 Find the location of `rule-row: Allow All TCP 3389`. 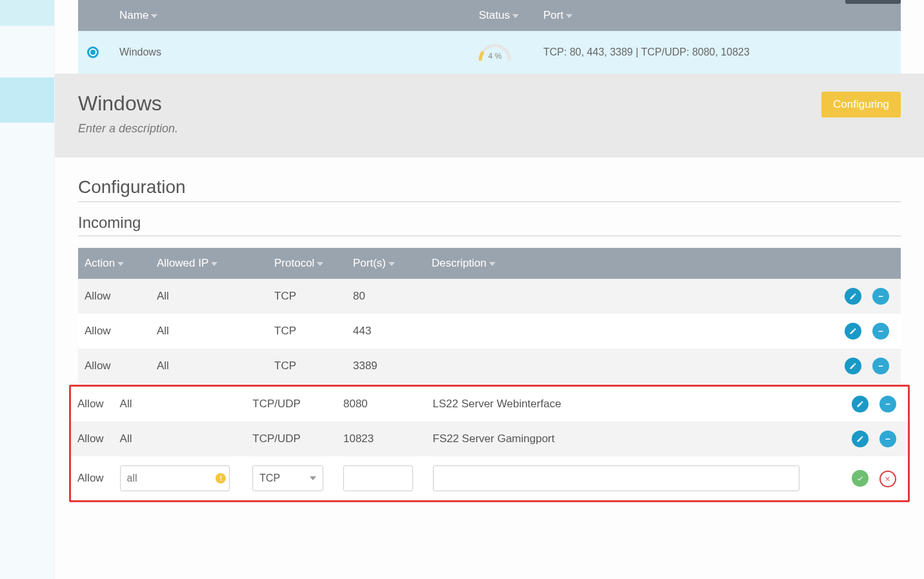

rule-row: Allow All TCP 3389 is located at coordinates (489, 366).